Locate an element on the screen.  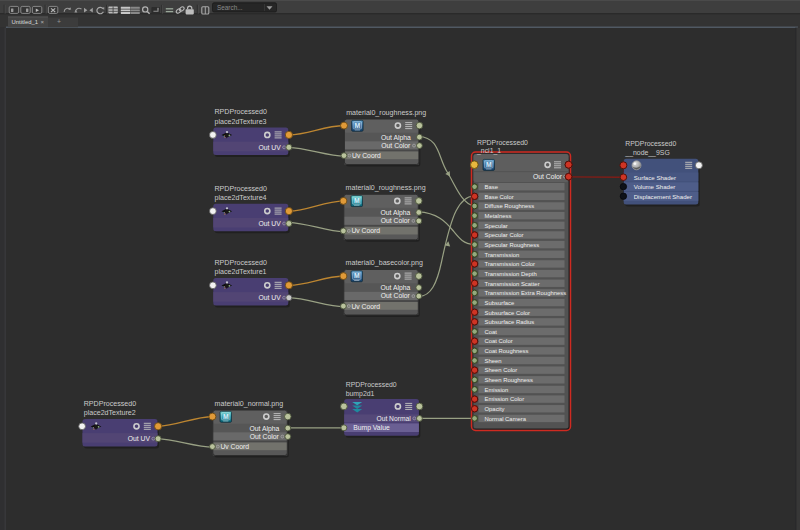
svg-text: Bump Value is located at coordinates (372, 428).